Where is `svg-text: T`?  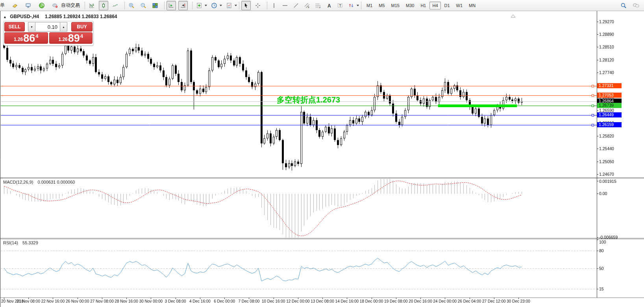 svg-text: T is located at coordinates (341, 6).